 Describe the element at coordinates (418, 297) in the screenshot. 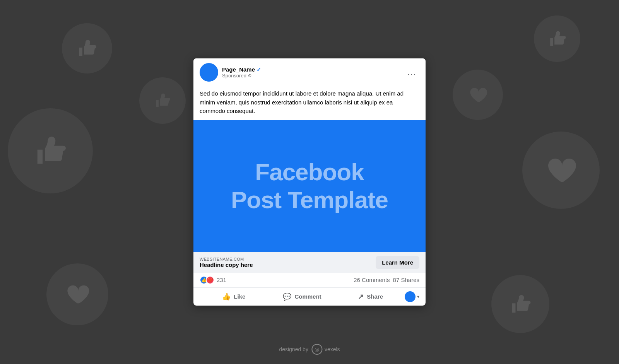

I see `dropdown-arrow-icon: ▾` at that location.